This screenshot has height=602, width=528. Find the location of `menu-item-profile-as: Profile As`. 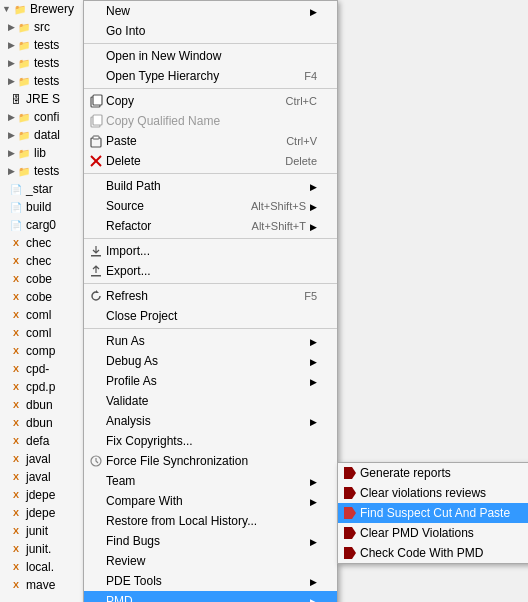

menu-item-profile-as: Profile As is located at coordinates (210, 381).